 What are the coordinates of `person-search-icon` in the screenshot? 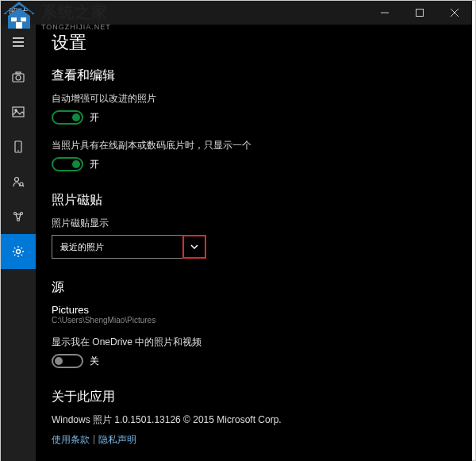 It's located at (18, 182).